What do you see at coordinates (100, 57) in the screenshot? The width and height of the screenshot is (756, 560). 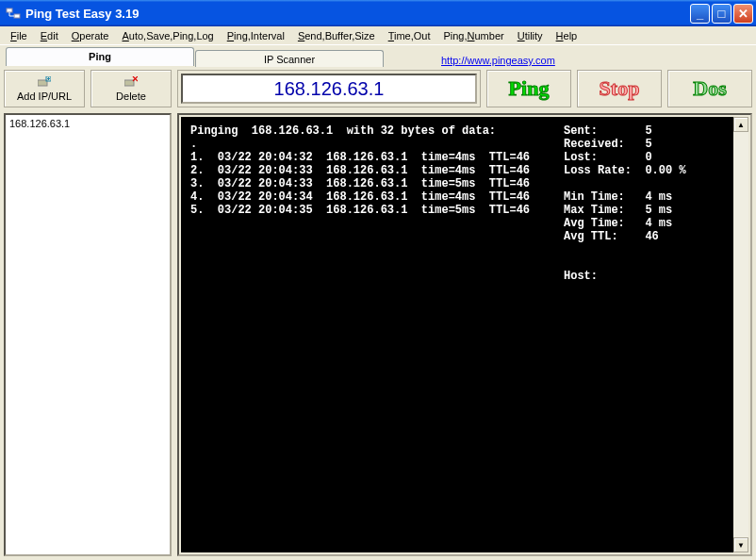 I see `tab-ping: Ping` at bounding box center [100, 57].